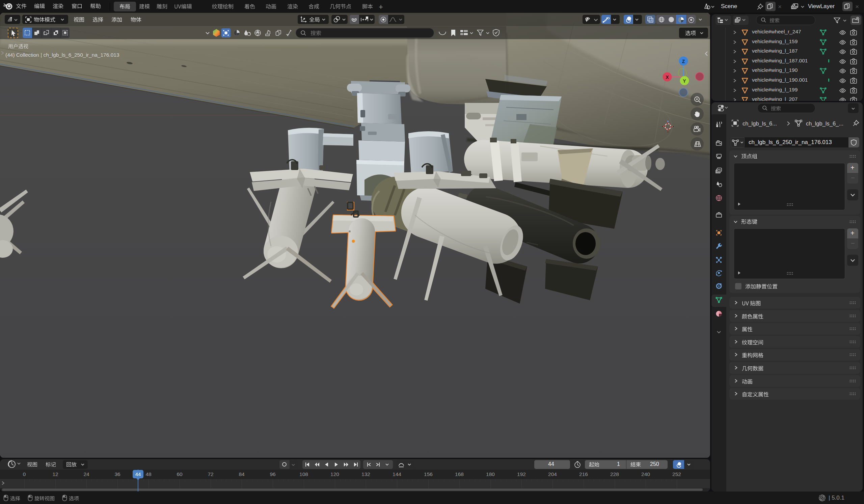 The height and width of the screenshot is (504, 864). What do you see at coordinates (684, 81) in the screenshot?
I see `svg-text: Y` at bounding box center [684, 81].